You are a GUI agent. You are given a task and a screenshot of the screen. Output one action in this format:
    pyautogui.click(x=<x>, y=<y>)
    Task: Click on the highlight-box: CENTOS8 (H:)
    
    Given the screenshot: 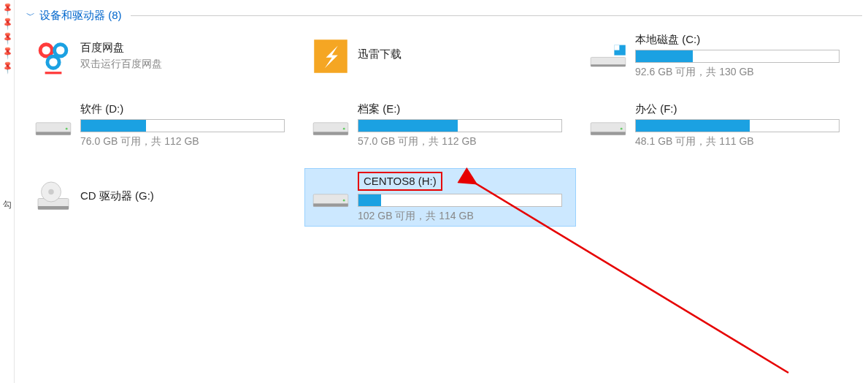 What is the action you would take?
    pyautogui.click(x=400, y=181)
    